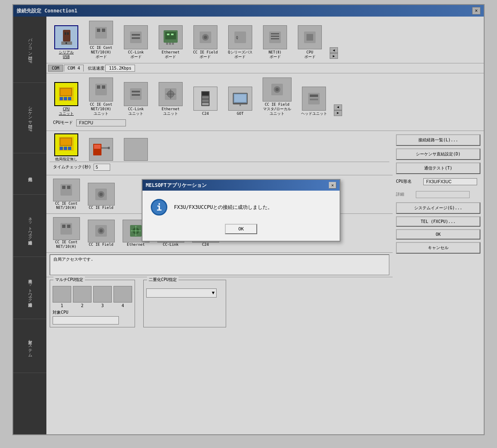 This screenshot has height=448, width=497. I want to click on melsoft-dialog: MELSOFTアプリケーション × i FX3U/FX3UCCPUとの接続に成功…, so click(241, 211).